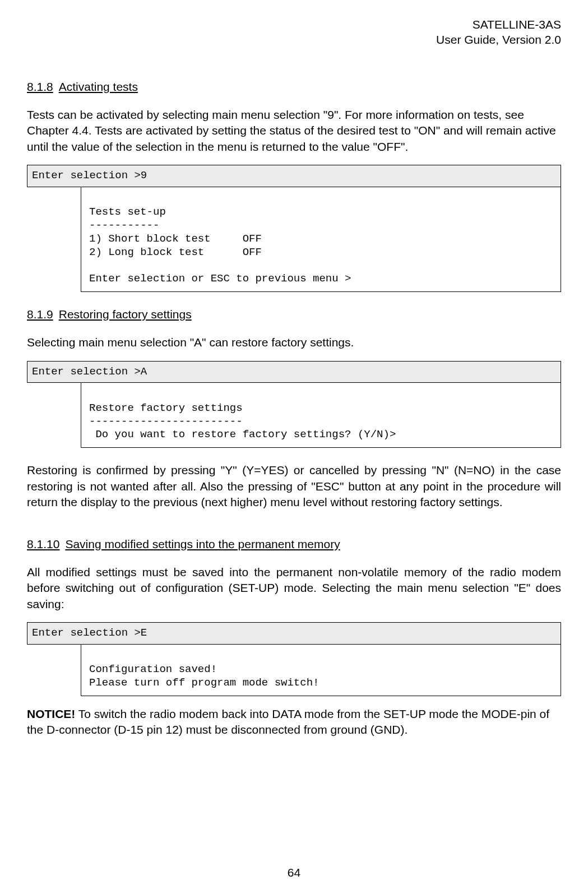  What do you see at coordinates (294, 722) in the screenshot?
I see `notice-paragraph: NOTICE! To switch the radio modem back i…` at bounding box center [294, 722].